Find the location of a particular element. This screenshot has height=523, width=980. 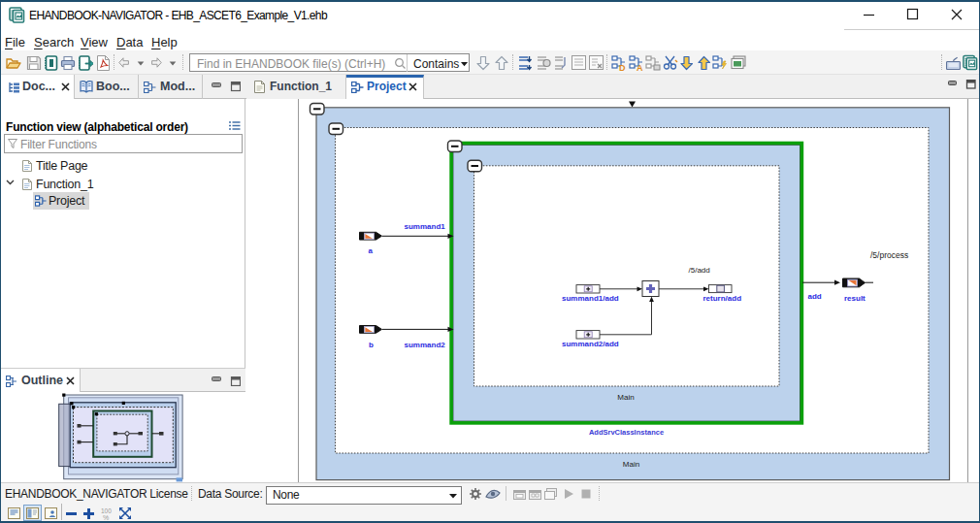

svg-text: return/add is located at coordinates (723, 299).